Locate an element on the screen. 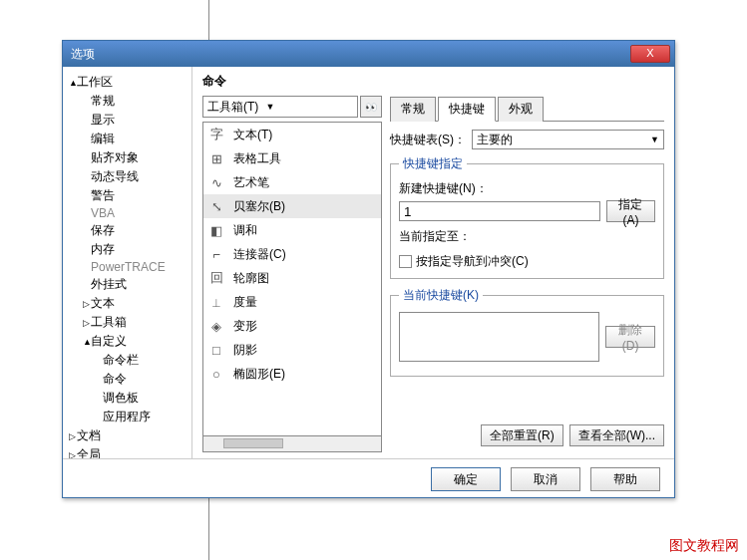  tree-item: 命令栏 is located at coordinates (128, 361).